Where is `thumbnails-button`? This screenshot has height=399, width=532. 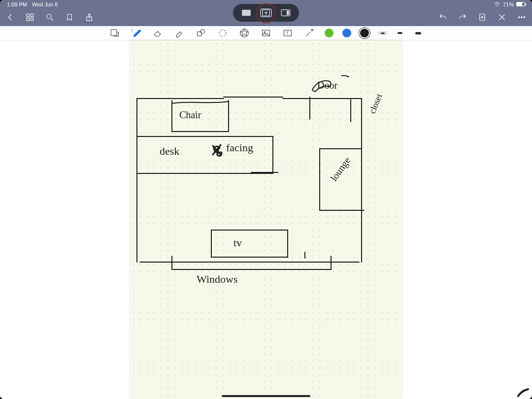 thumbnails-button is located at coordinates (30, 17).